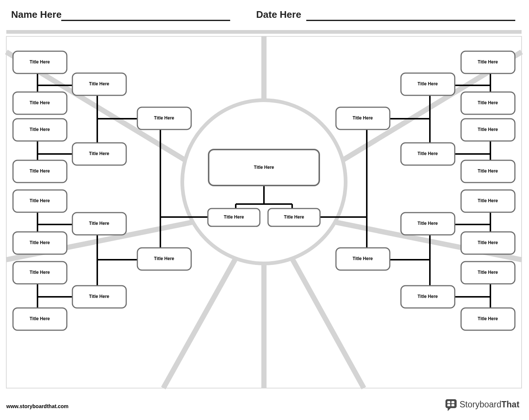 This screenshot has width=529, height=420. I want to click on left-outer-e-label: Title Here, so click(40, 201).